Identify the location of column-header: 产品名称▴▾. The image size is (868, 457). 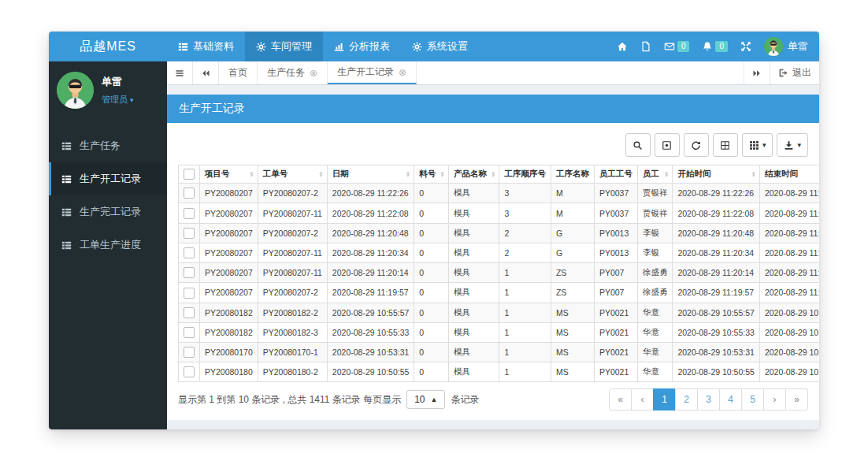
(474, 175).